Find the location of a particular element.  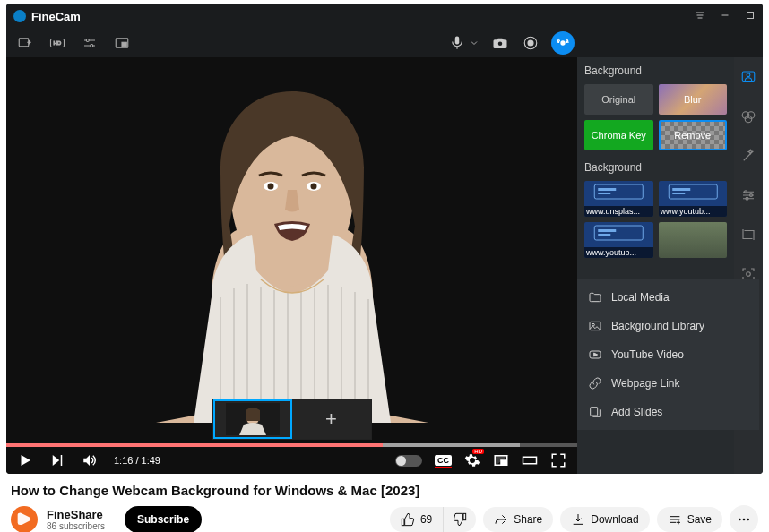

more-button is located at coordinates (744, 519).